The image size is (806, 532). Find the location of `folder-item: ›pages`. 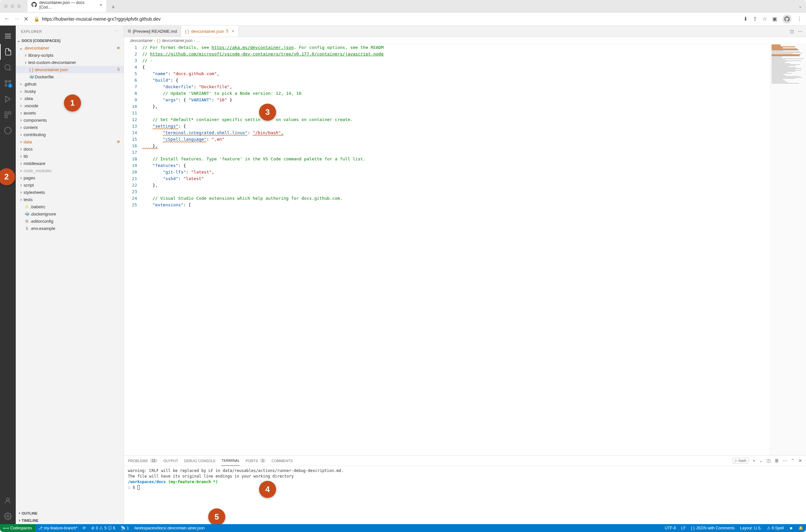

folder-item: ›pages is located at coordinates (70, 178).